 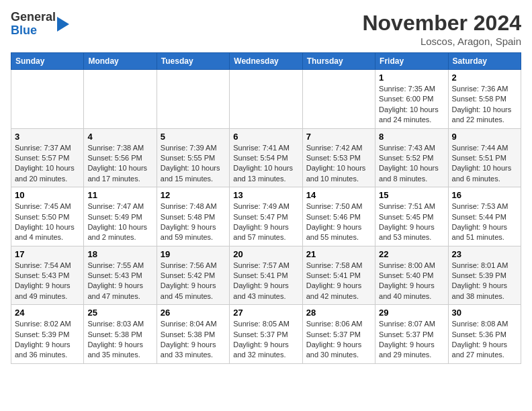 What do you see at coordinates (266, 281) in the screenshot?
I see `day-info: Sunrise: 7:57 AM Sunset: 5:41 PM Dayligh…` at bounding box center [266, 281].